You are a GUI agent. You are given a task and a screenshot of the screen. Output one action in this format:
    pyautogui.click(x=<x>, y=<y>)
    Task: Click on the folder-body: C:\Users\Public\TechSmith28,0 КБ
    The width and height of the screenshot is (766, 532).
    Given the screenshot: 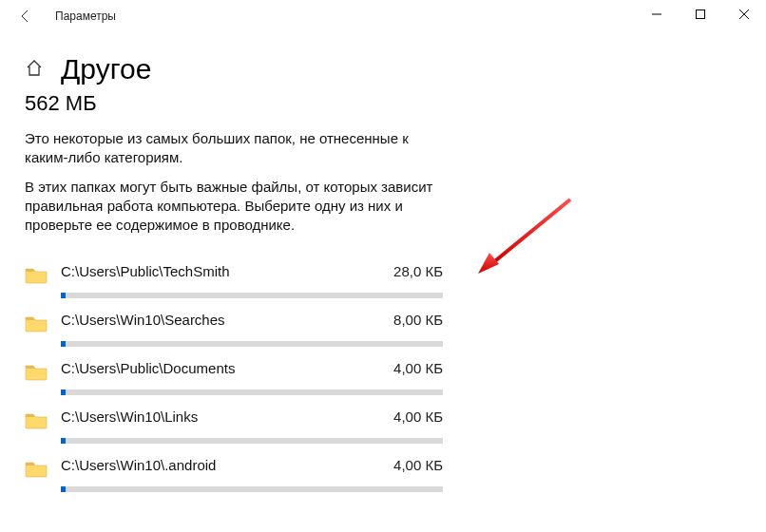 What is the action you would take?
    pyautogui.click(x=252, y=281)
    